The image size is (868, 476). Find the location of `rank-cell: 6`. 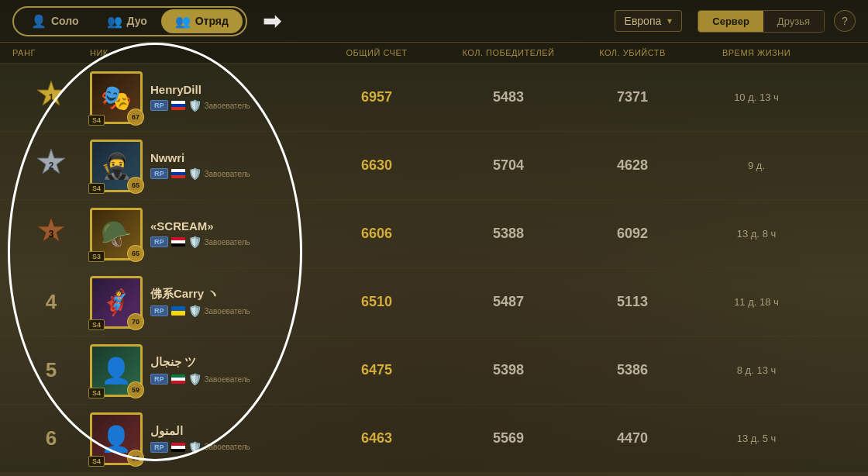

rank-cell: 6 is located at coordinates (51, 439).